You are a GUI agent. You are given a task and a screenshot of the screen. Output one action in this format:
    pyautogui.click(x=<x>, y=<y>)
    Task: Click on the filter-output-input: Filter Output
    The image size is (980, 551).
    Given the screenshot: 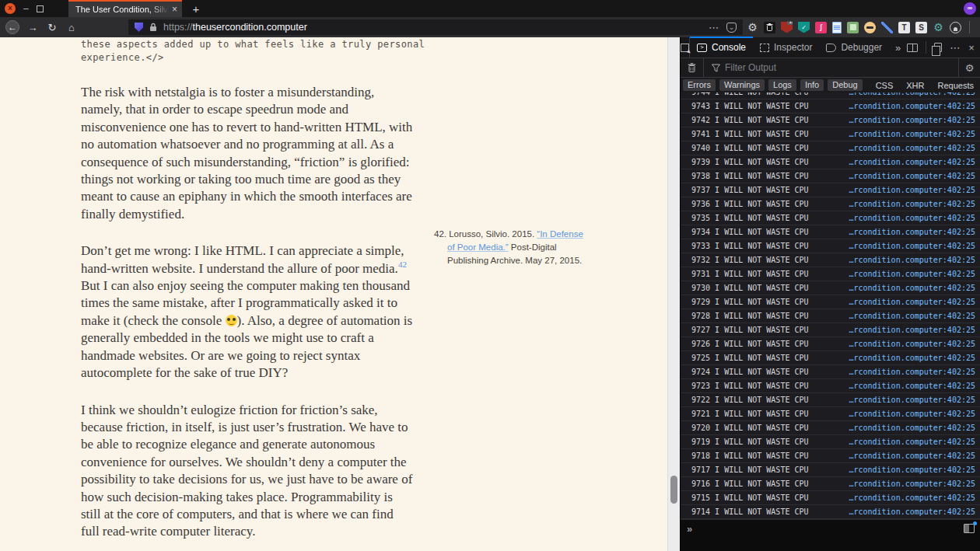 What is the action you would take?
    pyautogui.click(x=751, y=68)
    